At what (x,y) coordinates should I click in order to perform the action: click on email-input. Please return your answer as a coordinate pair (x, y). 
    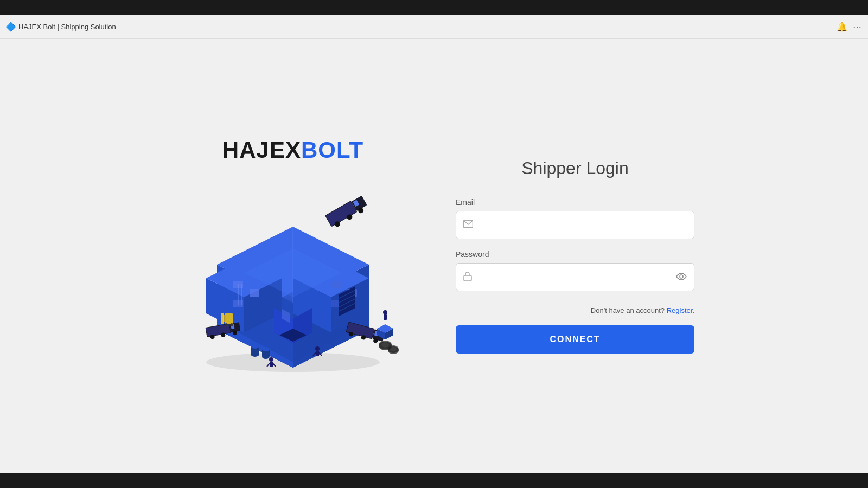
    Looking at the image, I should click on (575, 225).